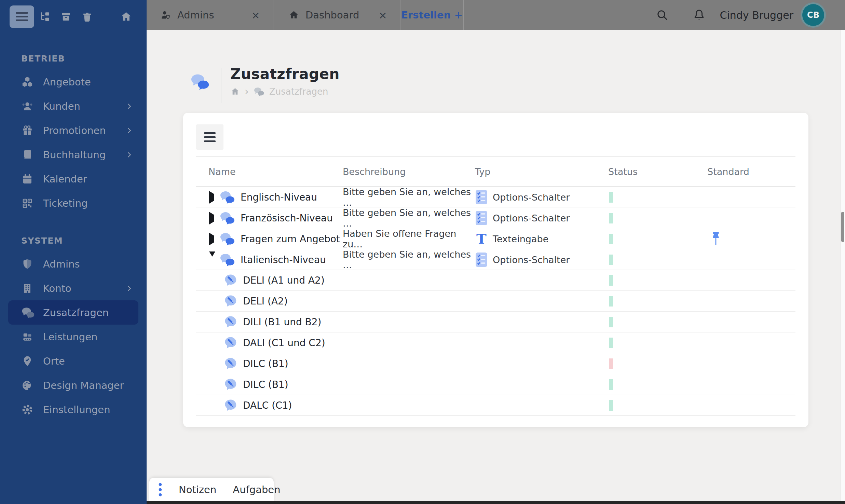 Image resolution: width=845 pixels, height=504 pixels. I want to click on sidebar-item-label: Orte, so click(54, 361).